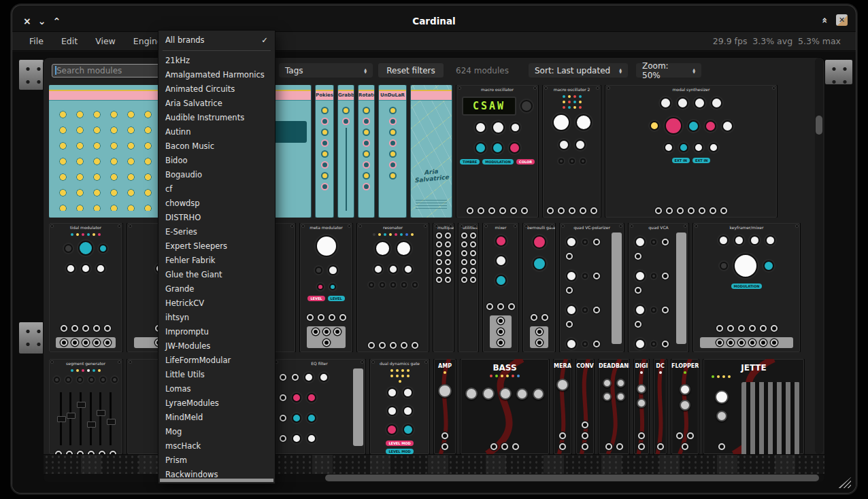 The image size is (868, 499). What do you see at coordinates (747, 241) in the screenshot?
I see `knob-row` at bounding box center [747, 241].